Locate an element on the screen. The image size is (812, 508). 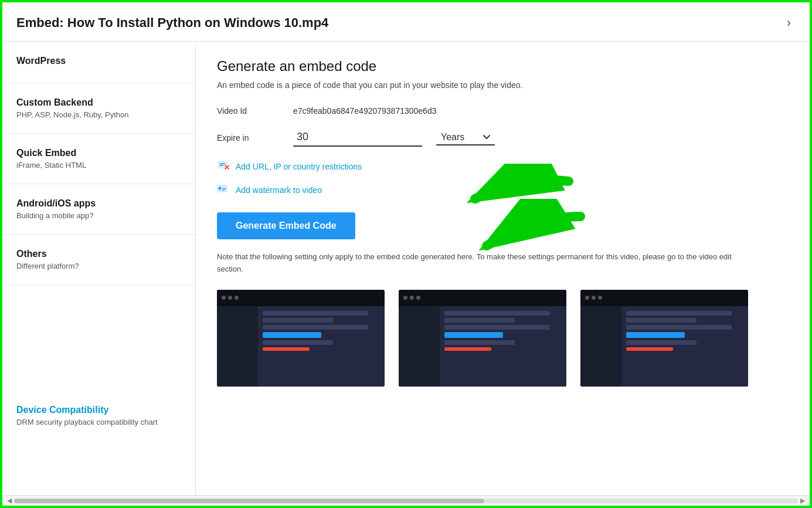
sidebar-item-device-compat-sub: DRM security playback compatibility char… is located at coordinates (98, 422).